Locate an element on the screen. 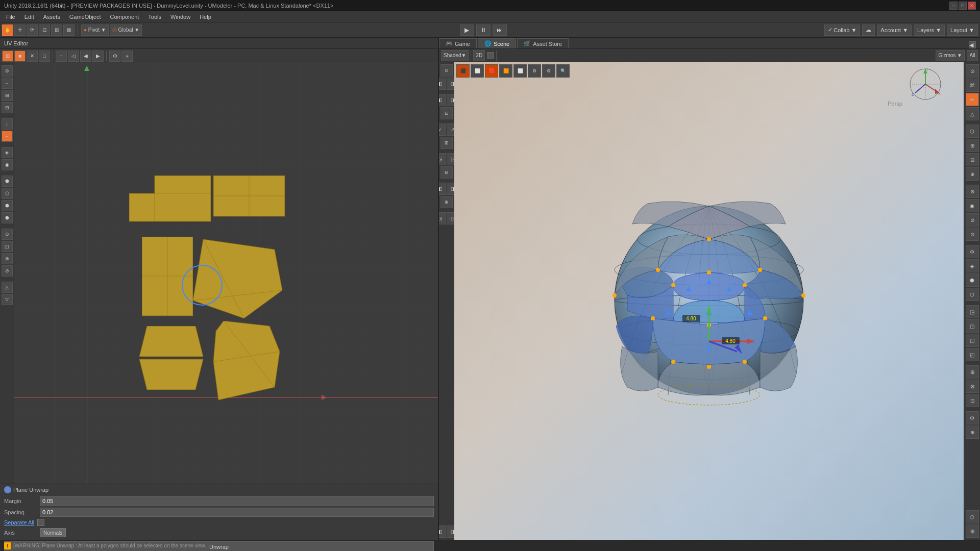  pause-button: ⏸ is located at coordinates (483, 30).